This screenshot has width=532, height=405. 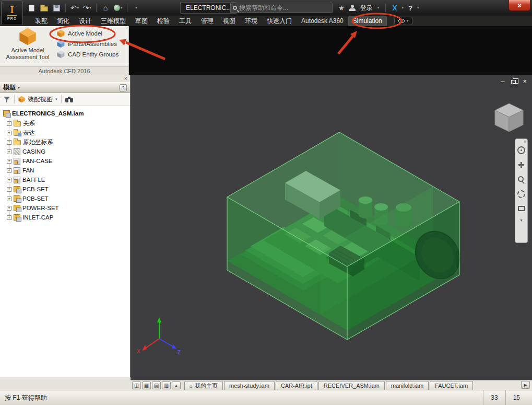 I want to click on active-model-assessment-tool-button: Active Model Assessment Tool, so click(x=28, y=47).